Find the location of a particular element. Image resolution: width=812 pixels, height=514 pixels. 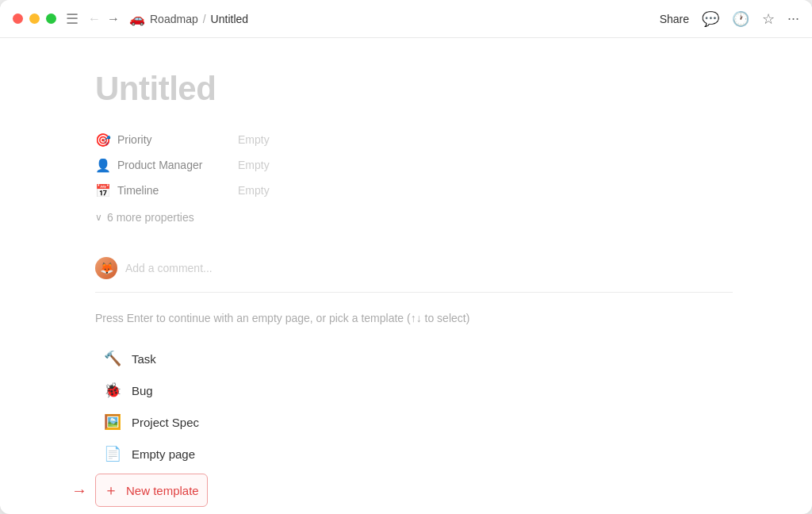

image-icon: 🖼️ is located at coordinates (113, 422).